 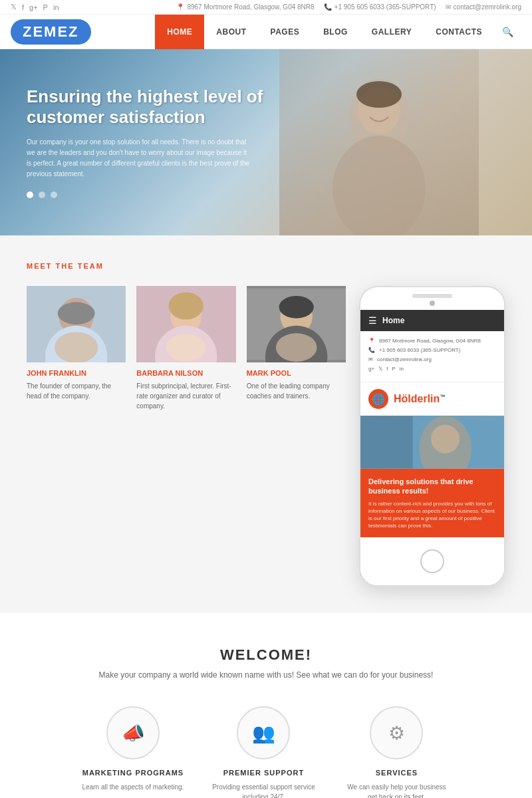 What do you see at coordinates (432, 368) in the screenshot?
I see `phone-social-row: g+ 𝕏 f P in` at bounding box center [432, 368].